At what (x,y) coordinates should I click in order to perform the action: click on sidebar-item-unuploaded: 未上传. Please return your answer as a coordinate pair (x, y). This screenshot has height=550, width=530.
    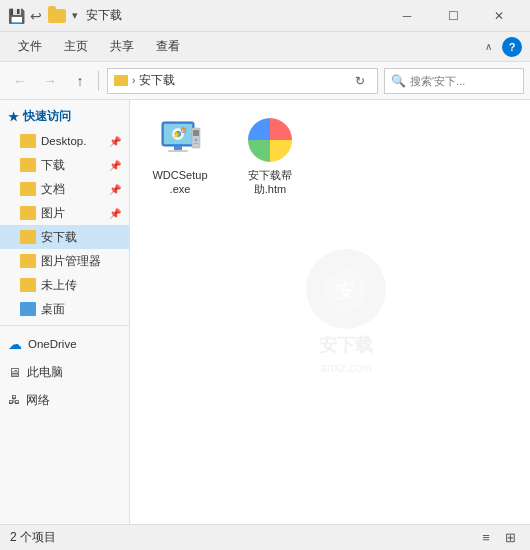
    Looking at the image, I should click on (64, 285).